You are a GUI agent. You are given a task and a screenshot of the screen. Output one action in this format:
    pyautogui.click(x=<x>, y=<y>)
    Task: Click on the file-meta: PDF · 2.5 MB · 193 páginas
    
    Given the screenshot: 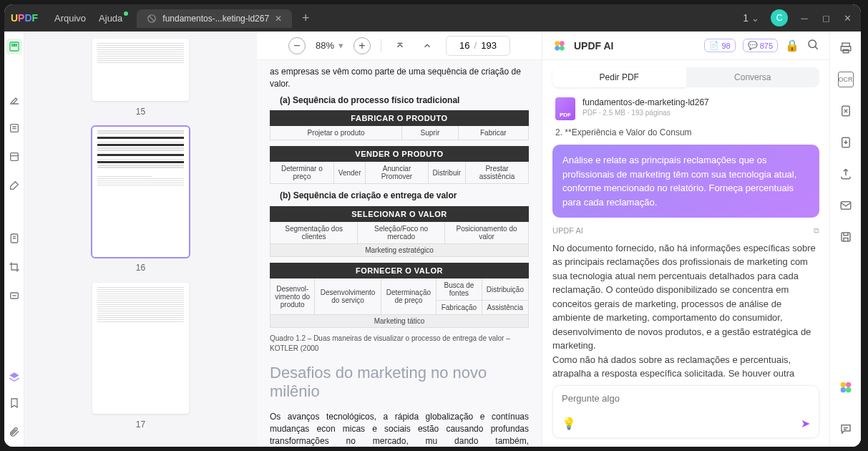 What is the action you would take?
    pyautogui.click(x=645, y=113)
    